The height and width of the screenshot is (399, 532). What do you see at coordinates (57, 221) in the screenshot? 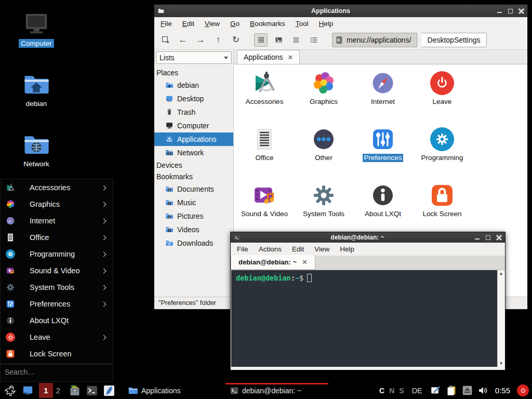
I see `menu-item-internet: Internet` at bounding box center [57, 221].